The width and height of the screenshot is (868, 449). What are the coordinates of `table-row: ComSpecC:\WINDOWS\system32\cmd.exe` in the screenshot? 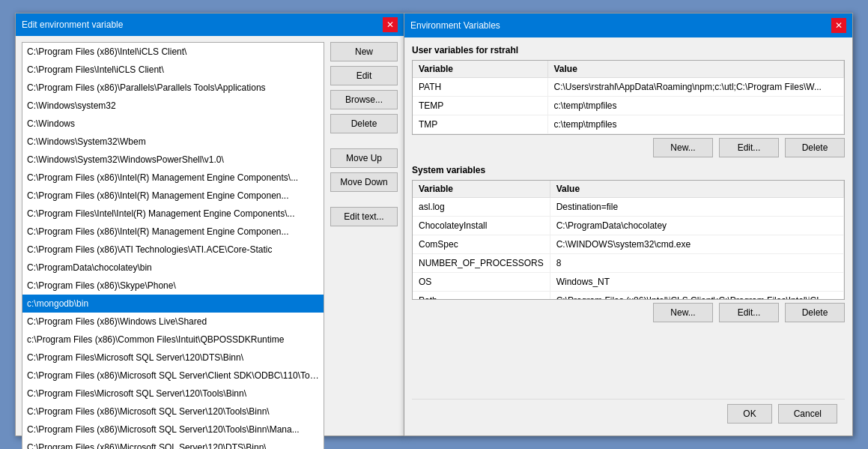 It's located at (628, 244).